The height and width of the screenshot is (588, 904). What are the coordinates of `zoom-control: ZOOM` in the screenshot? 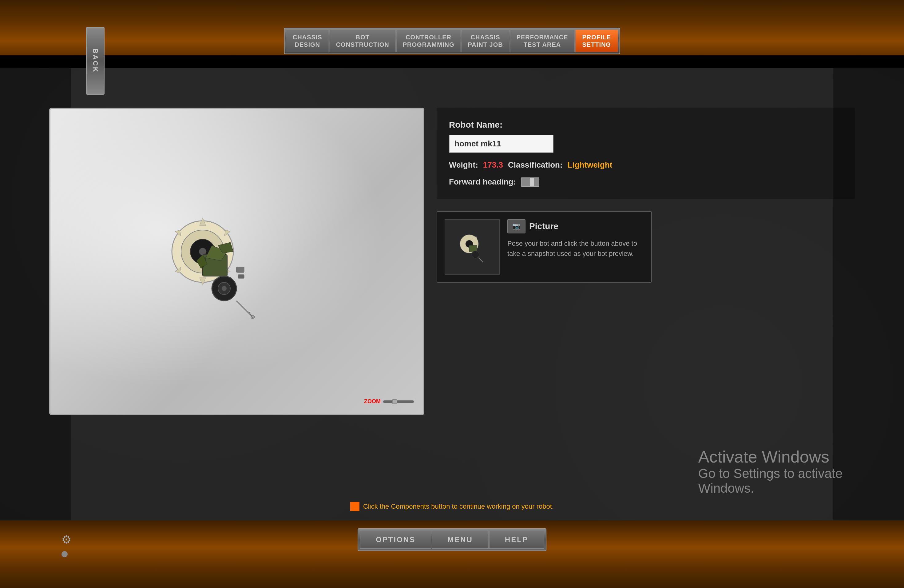 It's located at (389, 401).